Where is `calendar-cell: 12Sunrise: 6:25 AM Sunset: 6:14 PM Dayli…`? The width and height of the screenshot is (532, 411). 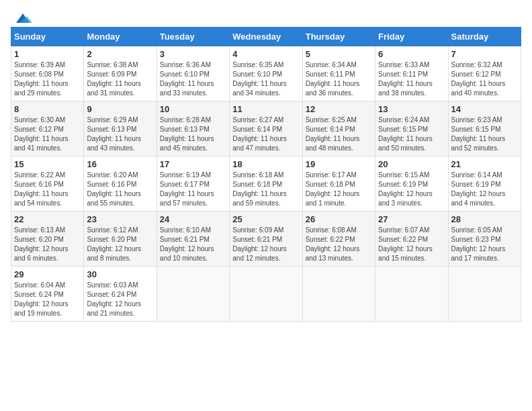
calendar-cell: 12Sunrise: 6:25 AM Sunset: 6:14 PM Dayli… is located at coordinates (339, 129).